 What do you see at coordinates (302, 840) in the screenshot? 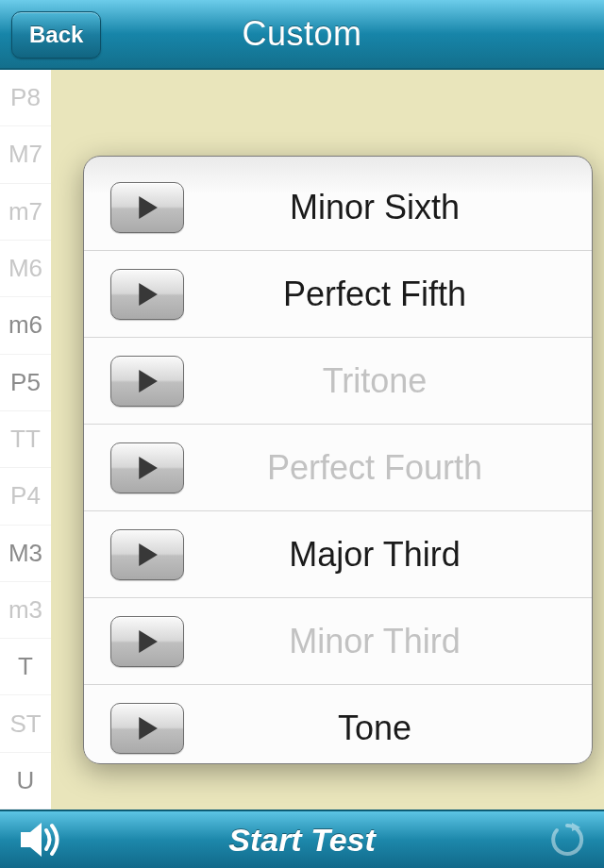
I see `start-test-button: Start Test` at bounding box center [302, 840].